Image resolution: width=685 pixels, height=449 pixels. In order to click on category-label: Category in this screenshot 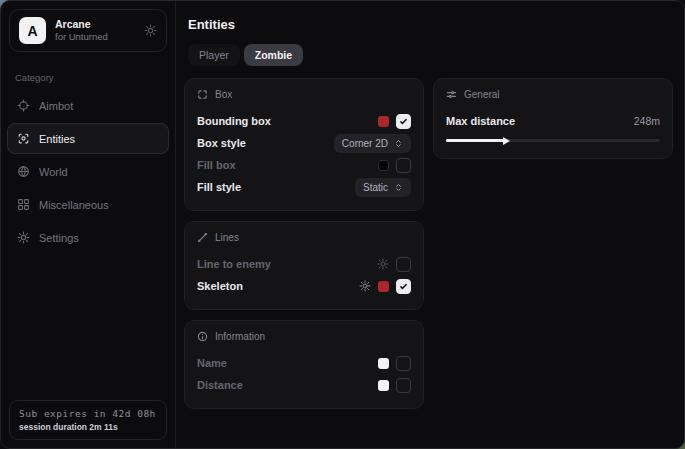, I will do `click(88, 78)`.